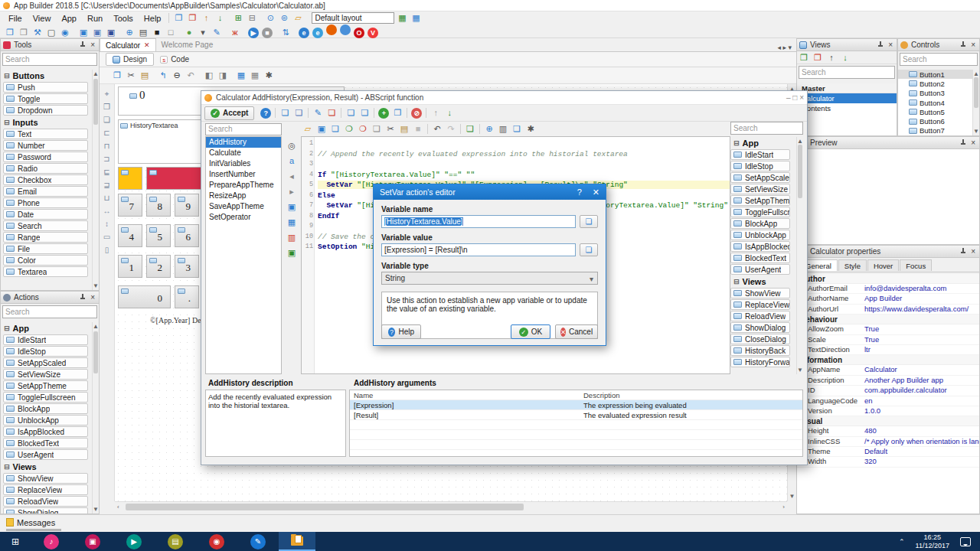  I want to click on align-center-icon: ⊓, so click(107, 145).